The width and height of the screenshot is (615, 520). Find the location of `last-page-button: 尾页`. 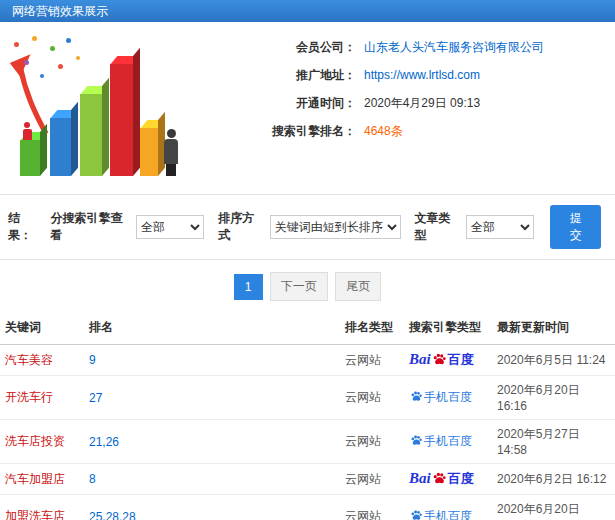

last-page-button: 尾页 is located at coordinates (358, 286).